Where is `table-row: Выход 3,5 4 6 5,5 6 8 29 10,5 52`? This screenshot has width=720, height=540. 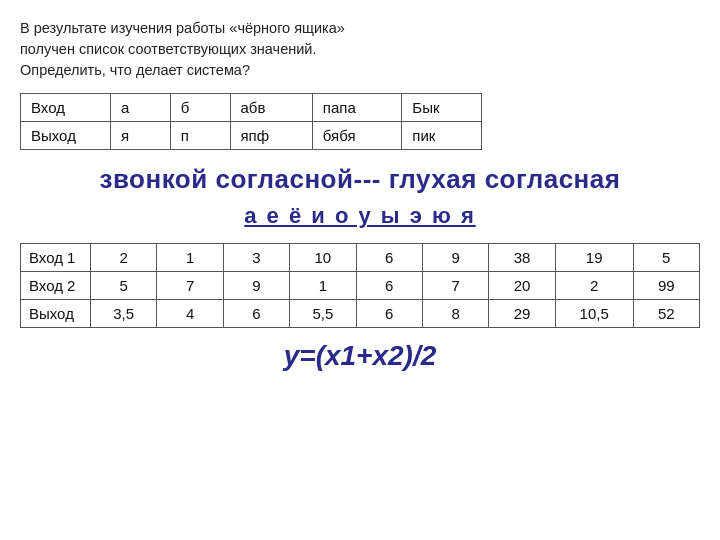
table-row: Выход 3,5 4 6 5,5 6 8 29 10,5 52 is located at coordinates (360, 314).